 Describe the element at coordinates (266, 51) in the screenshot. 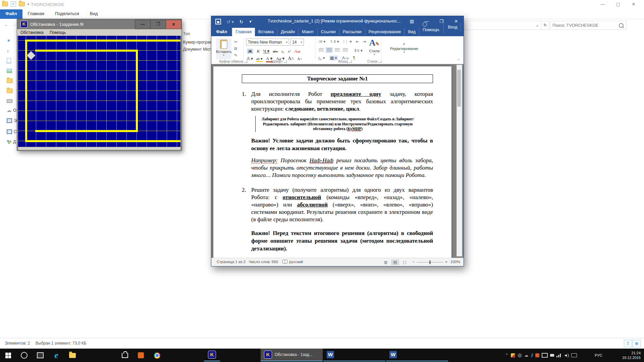

I see `underline-icon: Ч ▾` at that location.